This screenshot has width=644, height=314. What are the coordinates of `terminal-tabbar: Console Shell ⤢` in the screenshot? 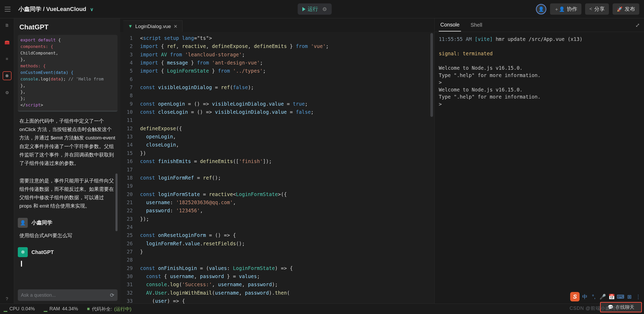 It's located at (539, 25).